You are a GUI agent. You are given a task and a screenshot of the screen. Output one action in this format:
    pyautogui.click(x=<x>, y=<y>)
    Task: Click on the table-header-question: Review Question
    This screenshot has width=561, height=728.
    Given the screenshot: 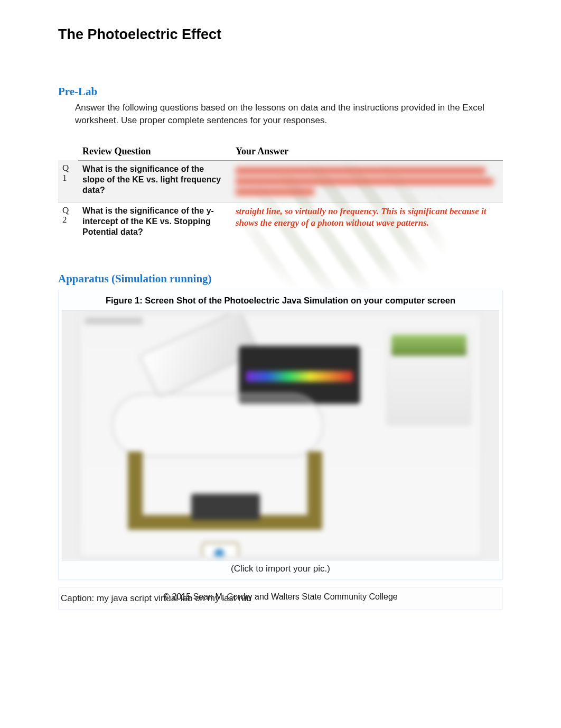 What is the action you would take?
    pyautogui.click(x=155, y=152)
    